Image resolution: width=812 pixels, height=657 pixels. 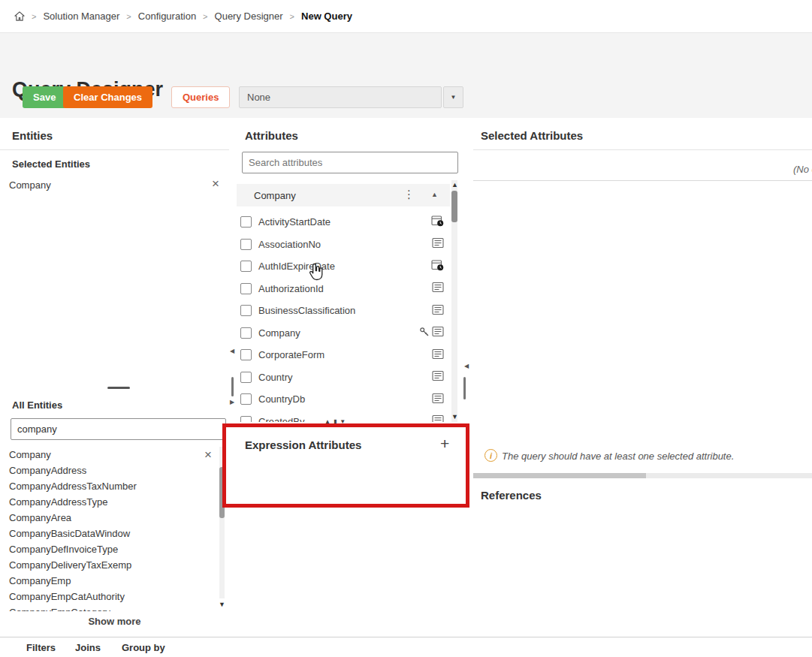 I want to click on horizontal-scrollbar, so click(x=643, y=476).